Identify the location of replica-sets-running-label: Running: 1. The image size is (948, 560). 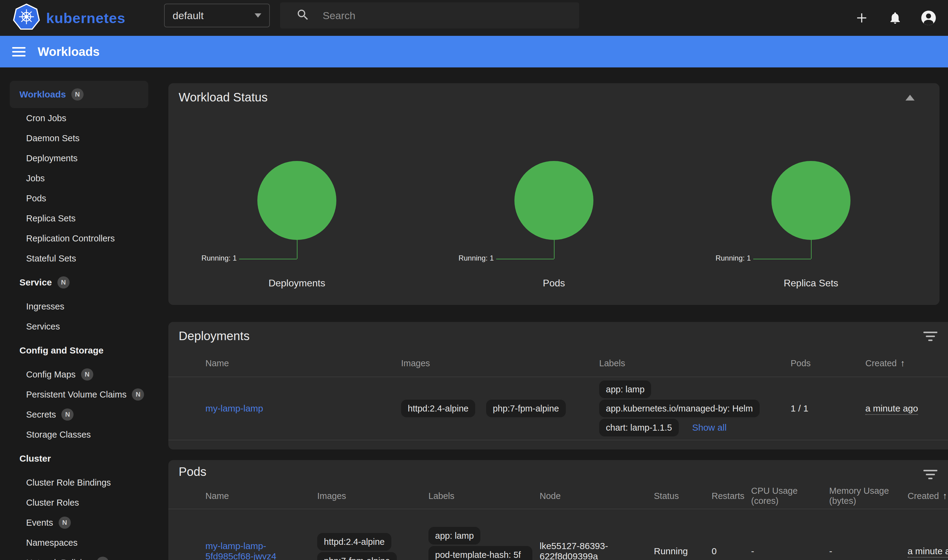
(733, 258).